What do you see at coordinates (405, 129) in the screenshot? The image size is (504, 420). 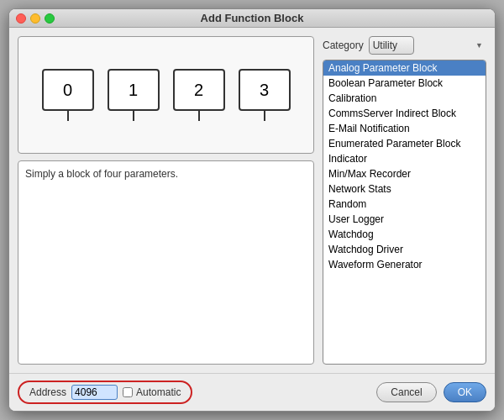 I see `list-item: E-Mail Notification` at bounding box center [405, 129].